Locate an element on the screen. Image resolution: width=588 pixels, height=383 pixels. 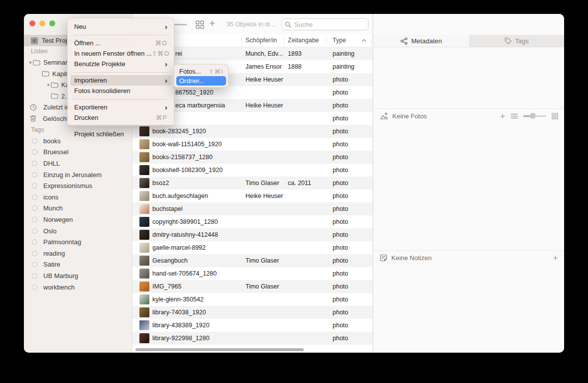
column-header-date: Zeitangabe is located at coordinates (304, 40).